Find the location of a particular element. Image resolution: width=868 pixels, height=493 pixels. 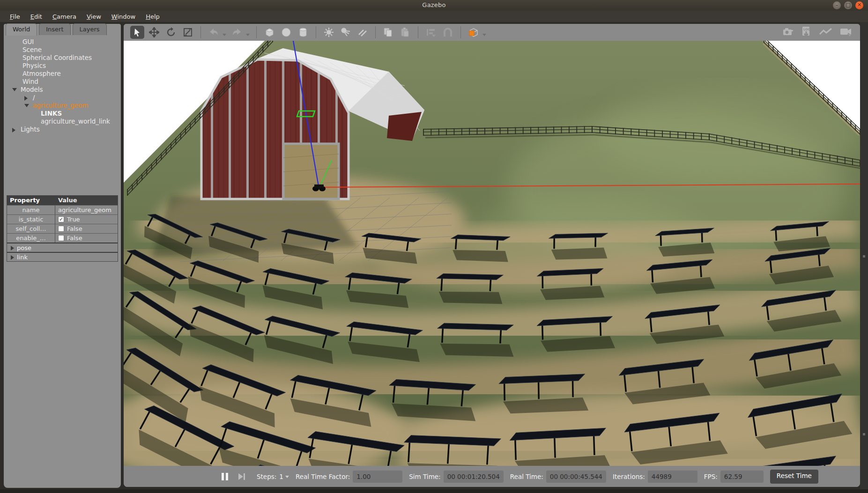

redo-icon is located at coordinates (237, 32).